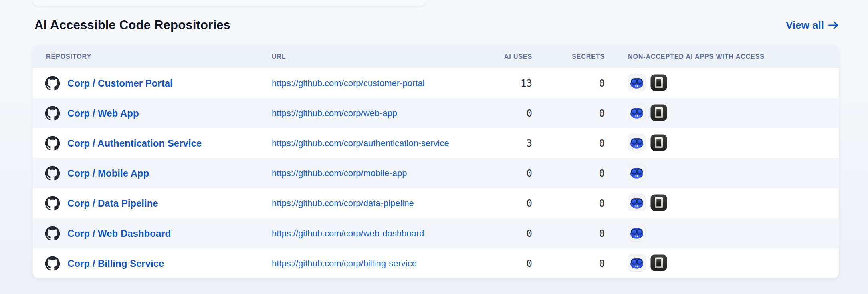 This screenshot has width=868, height=294. I want to click on section-header: AI Accessible Code Repositories View all, so click(437, 25).